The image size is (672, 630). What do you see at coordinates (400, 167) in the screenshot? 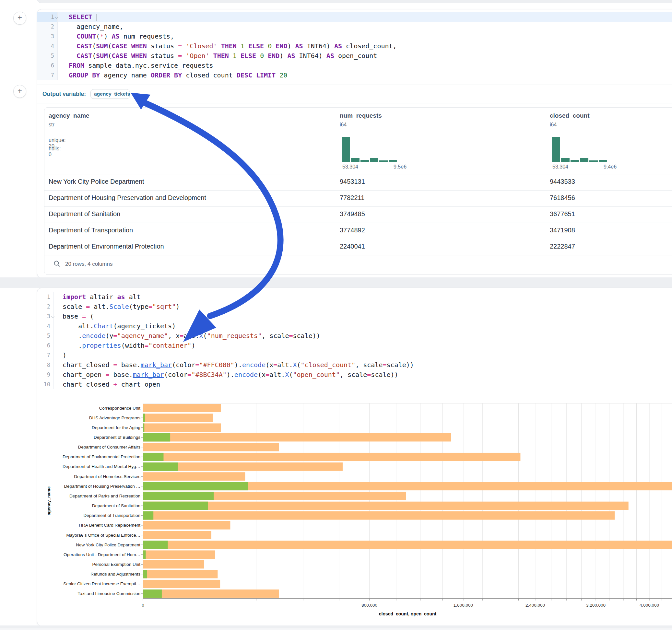
I see `histogram-max-label: 9.5e6` at bounding box center [400, 167].